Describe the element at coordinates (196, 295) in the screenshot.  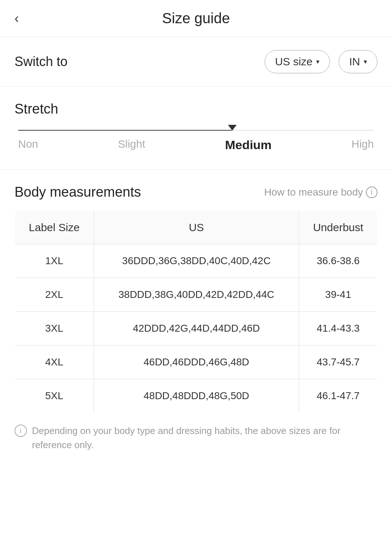
I see `table-row: 2XL38DDD,38G,40DD,42D,42DD,44C39-41` at that location.